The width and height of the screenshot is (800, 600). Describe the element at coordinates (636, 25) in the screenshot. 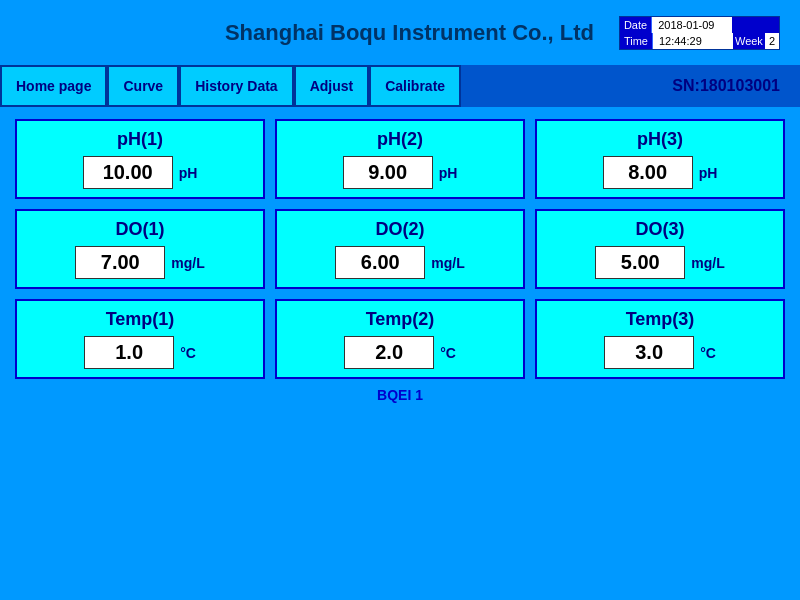

I see `date-label: Date` at that location.